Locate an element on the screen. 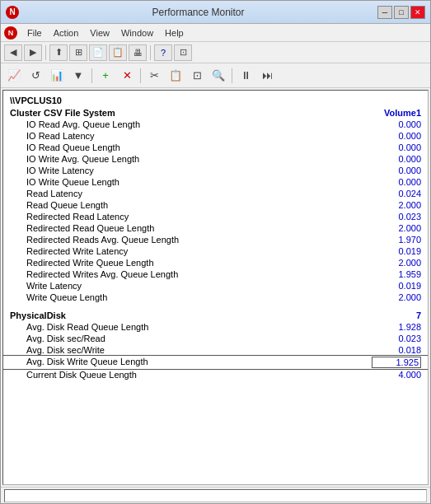  properties-button: 📋 is located at coordinates (118, 53).